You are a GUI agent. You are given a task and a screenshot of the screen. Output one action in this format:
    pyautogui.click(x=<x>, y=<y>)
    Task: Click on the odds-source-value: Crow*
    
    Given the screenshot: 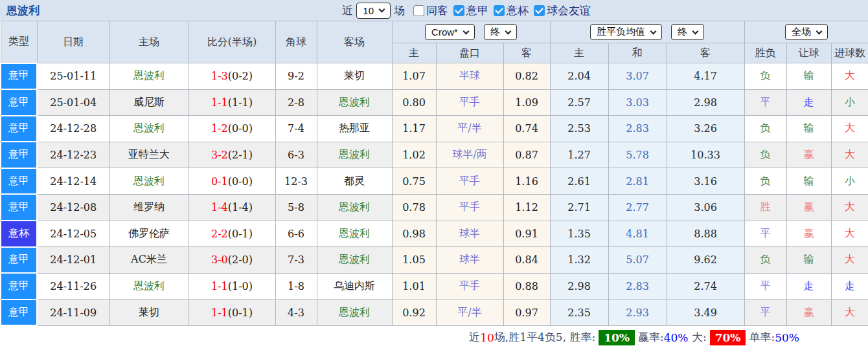 What is the action you would take?
    pyautogui.click(x=444, y=32)
    